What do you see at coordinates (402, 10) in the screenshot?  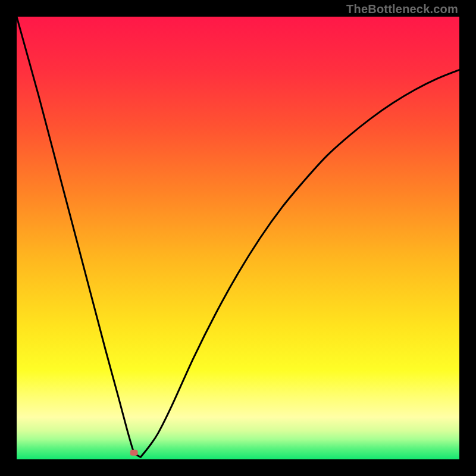 I see `watermark-text: TheBottleneck.com` at bounding box center [402, 10].